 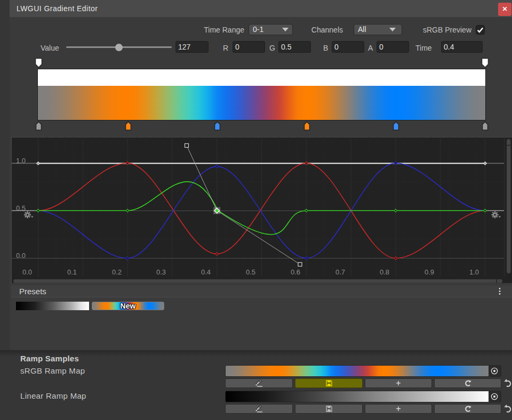 I want to click on svg-text: 0.1, so click(x=72, y=272).